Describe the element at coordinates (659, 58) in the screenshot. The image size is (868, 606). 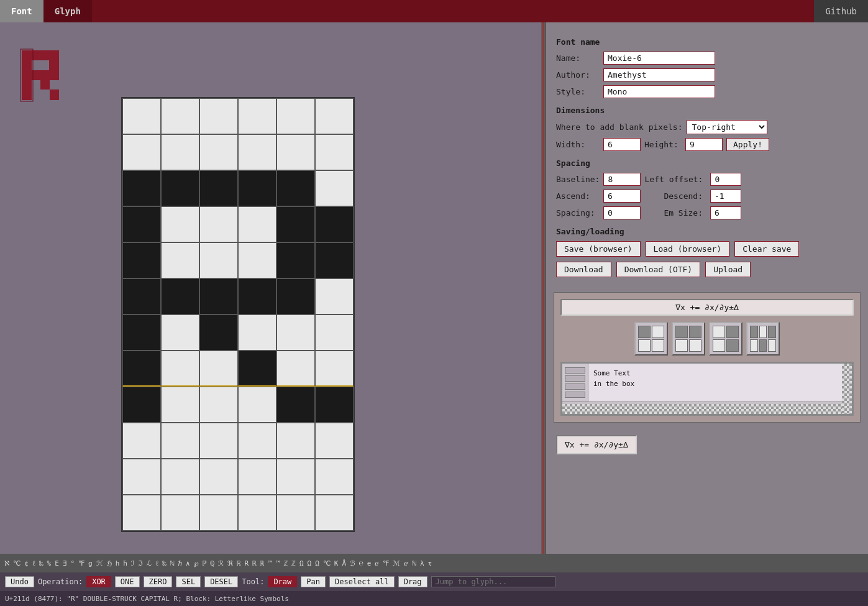
I see `name-input` at that location.